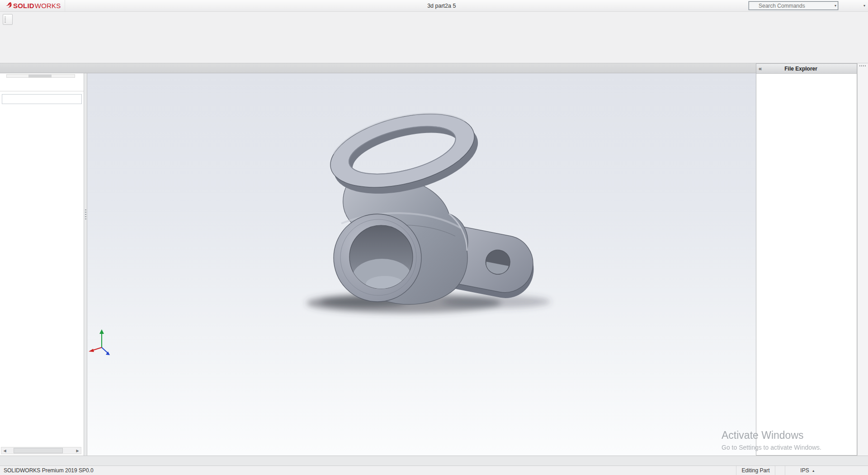 Image resolution: width=868 pixels, height=475 pixels. I want to click on editing-mode-status: Editing Part, so click(755, 470).